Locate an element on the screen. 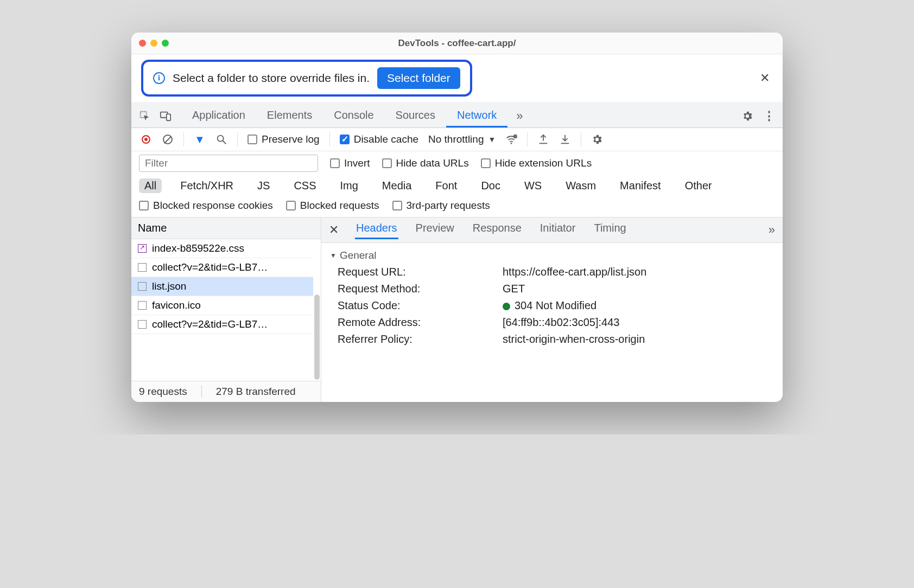 The width and height of the screenshot is (914, 588). request-row: favicon.ico is located at coordinates (223, 306).